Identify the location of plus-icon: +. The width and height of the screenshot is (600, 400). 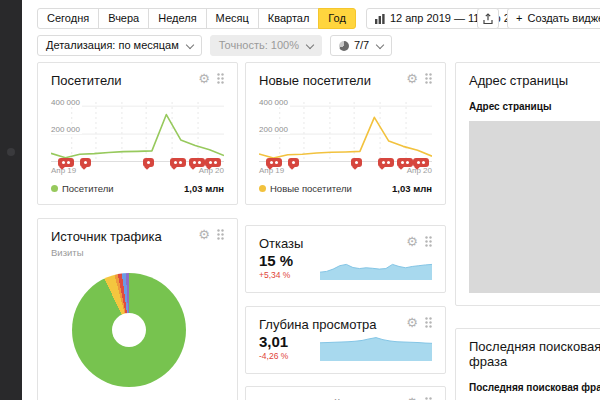
(519, 18).